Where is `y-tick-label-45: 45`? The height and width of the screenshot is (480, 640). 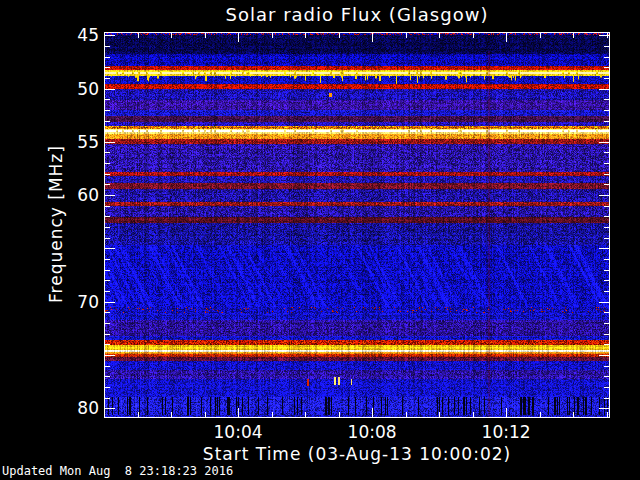
y-tick-label-45: 45 is located at coordinates (88, 35).